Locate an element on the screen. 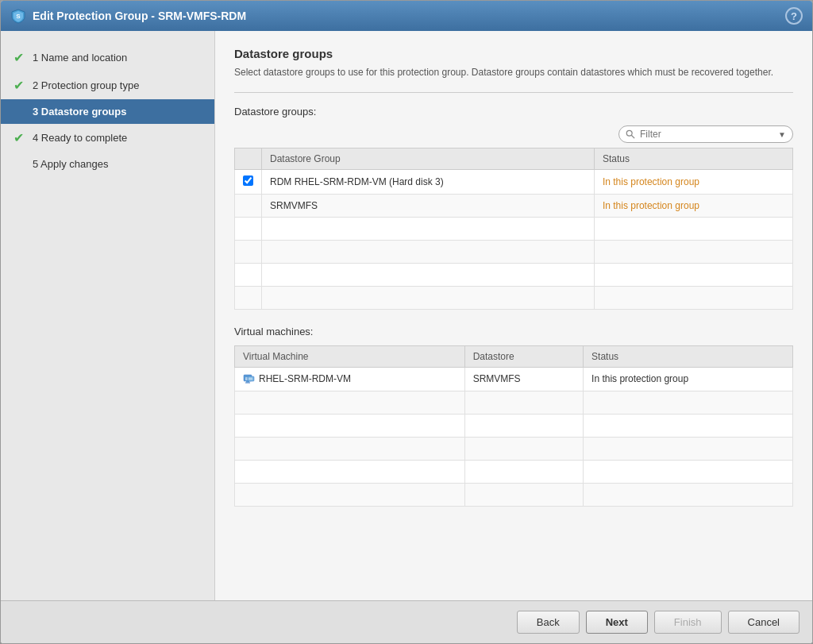 This screenshot has height=644, width=813. section-title: Datastore groups is located at coordinates (514, 54).